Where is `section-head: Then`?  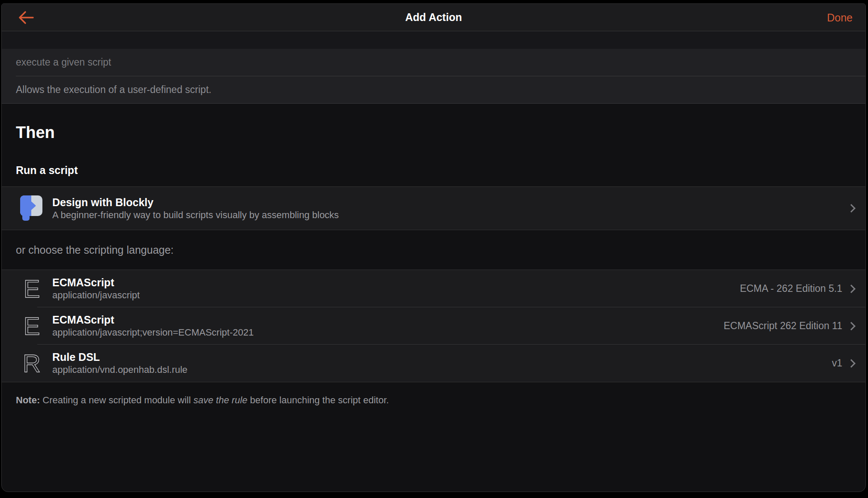 section-head: Then is located at coordinates (434, 123).